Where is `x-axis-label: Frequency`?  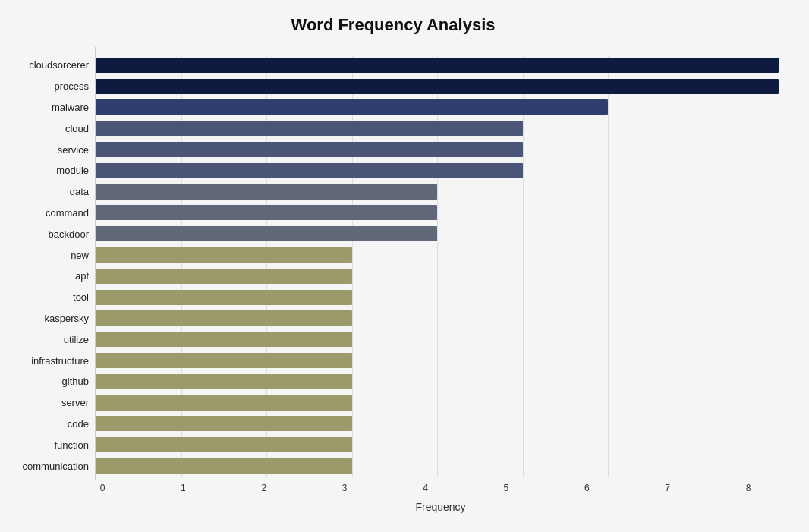
x-axis-label: Frequency is located at coordinates (440, 507).